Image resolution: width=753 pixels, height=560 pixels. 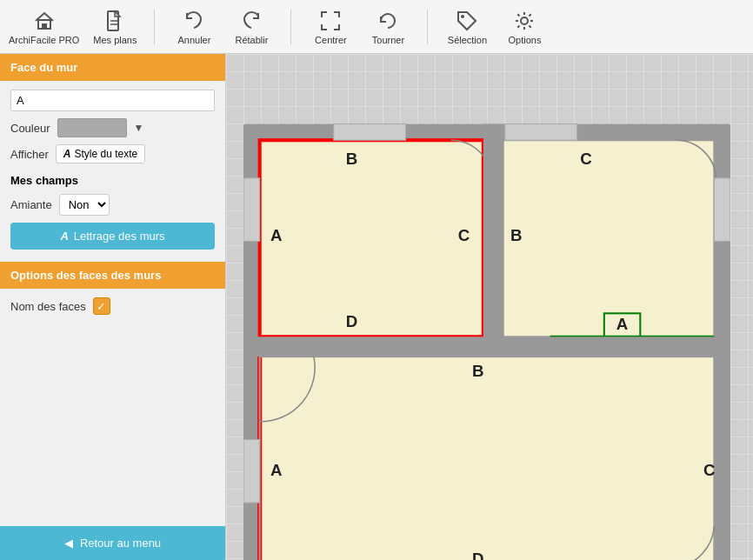 I want to click on style-btn-label: Style du texte, so click(x=106, y=154).